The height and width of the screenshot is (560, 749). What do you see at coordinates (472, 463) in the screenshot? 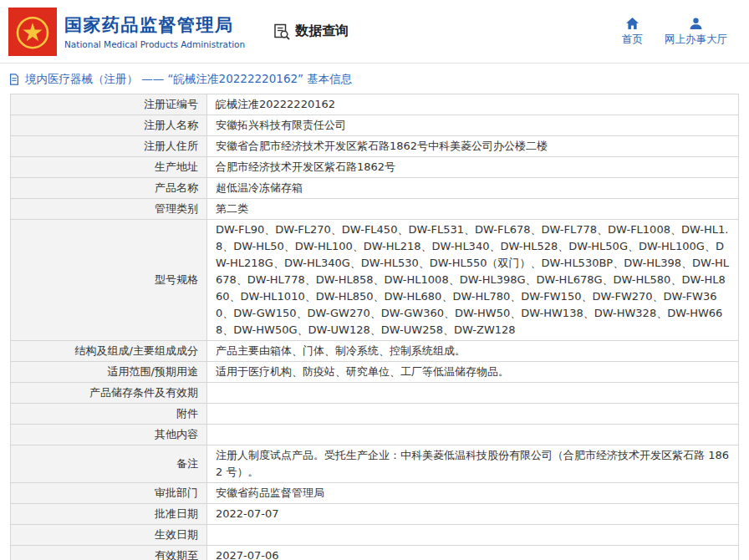
I see `row-value: 注册人制度试点产品。受托生产企业：中科美菱低温科技股份有限公司（合肥市经济技术开…` at bounding box center [472, 463].